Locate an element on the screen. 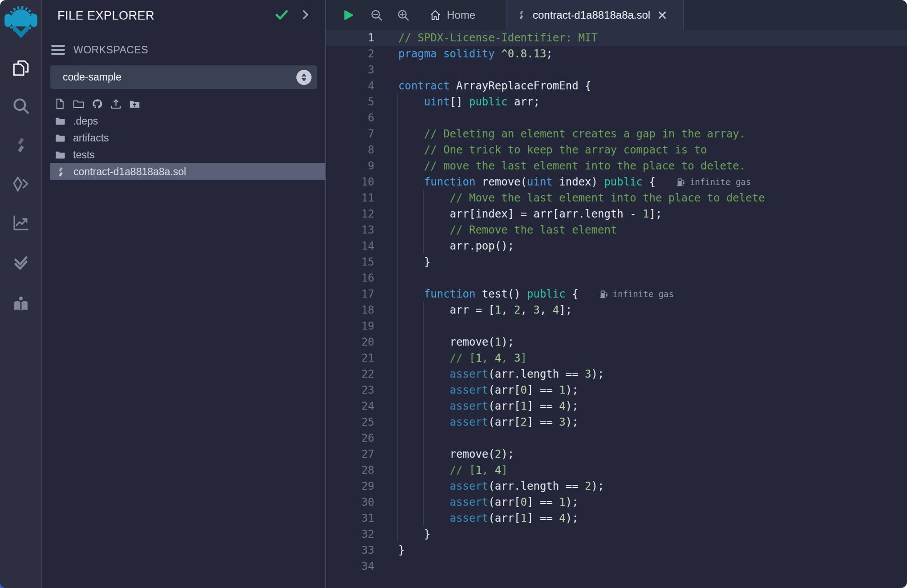 The width and height of the screenshot is (907, 588). folder-row-tests: tests is located at coordinates (183, 155).